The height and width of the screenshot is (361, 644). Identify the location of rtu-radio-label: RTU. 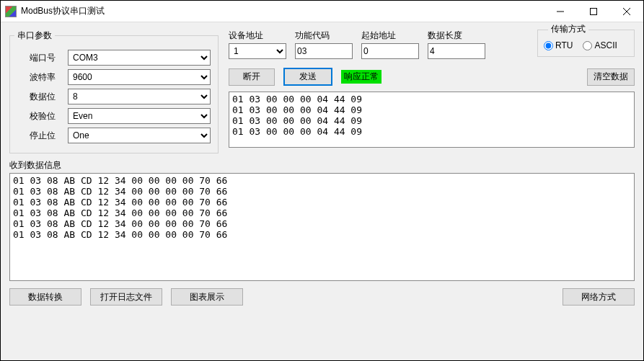
(558, 45).